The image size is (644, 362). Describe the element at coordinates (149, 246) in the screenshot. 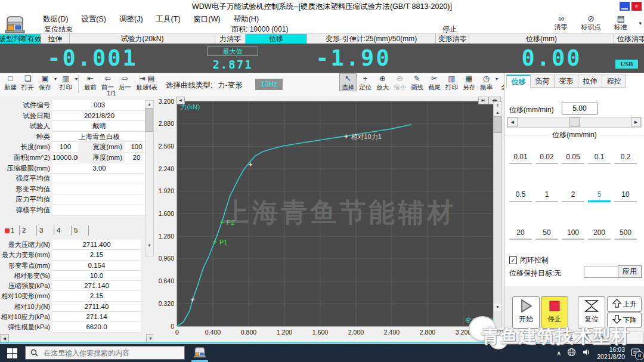

I see `scroll-down-icon: ▼` at that location.